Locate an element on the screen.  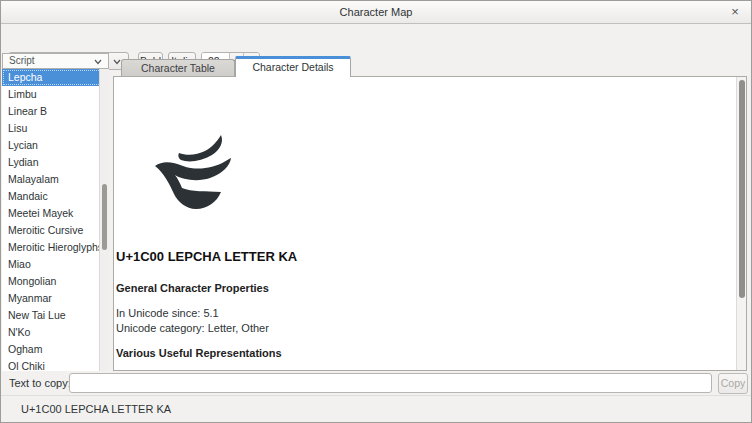
script-list-item: Lepcha is located at coordinates (55, 78).